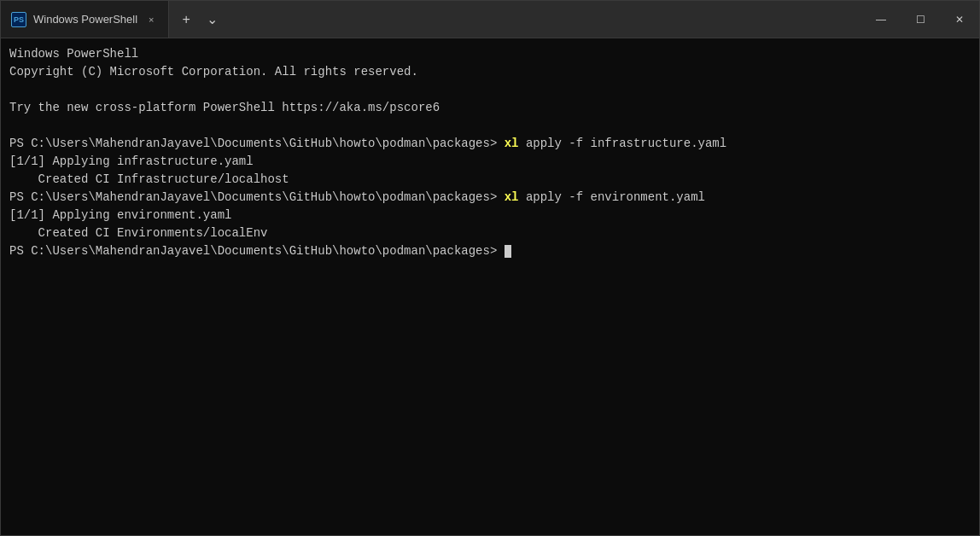 The image size is (980, 536). Describe the element at coordinates (623, 143) in the screenshot. I see `cmd-args-1: apply -f infrastructure.yaml` at that location.